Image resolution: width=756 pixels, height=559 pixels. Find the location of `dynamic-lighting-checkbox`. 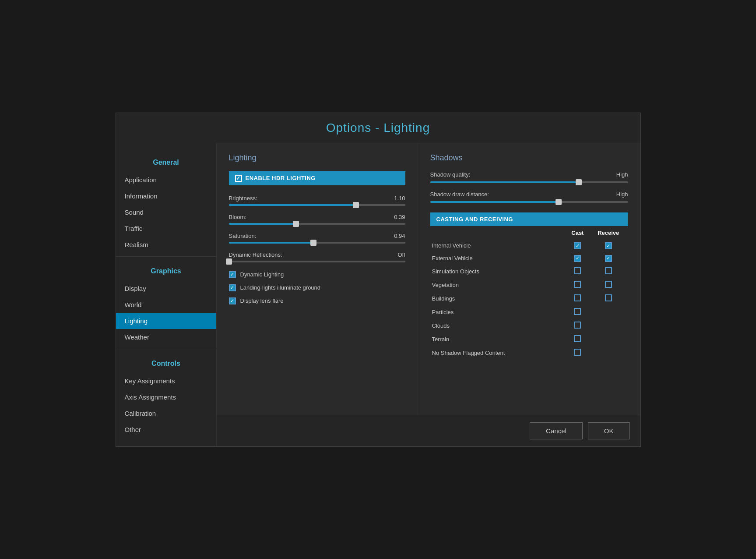

dynamic-lighting-checkbox is located at coordinates (232, 275).